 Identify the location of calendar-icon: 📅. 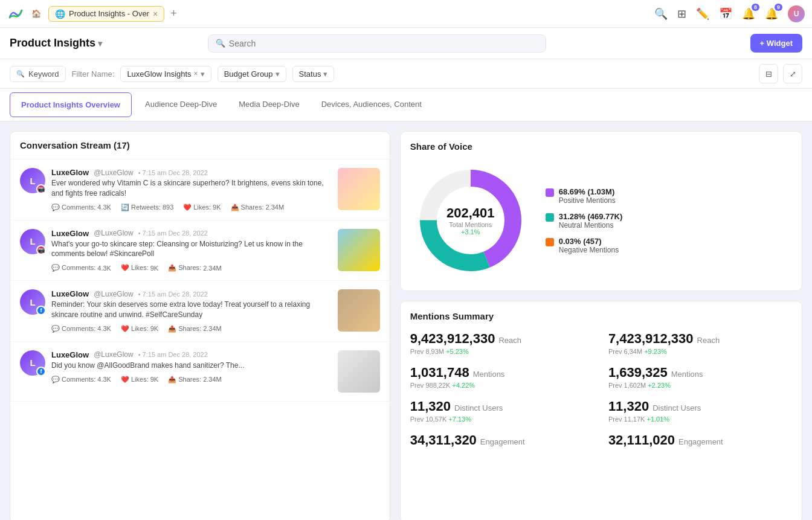
(726, 14).